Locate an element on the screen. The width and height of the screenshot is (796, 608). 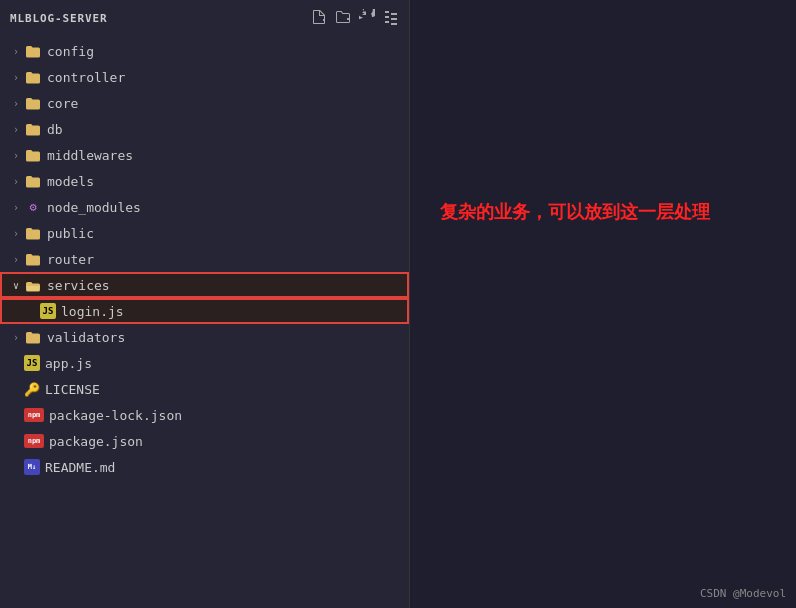
tree-item-router: › router is located at coordinates (204, 259).